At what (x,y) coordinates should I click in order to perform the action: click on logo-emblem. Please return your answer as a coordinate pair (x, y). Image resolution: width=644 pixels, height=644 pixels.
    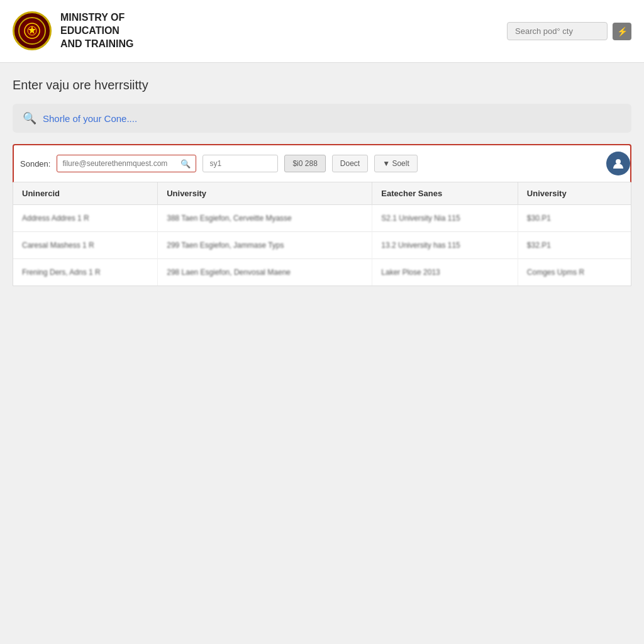
    Looking at the image, I should click on (32, 31).